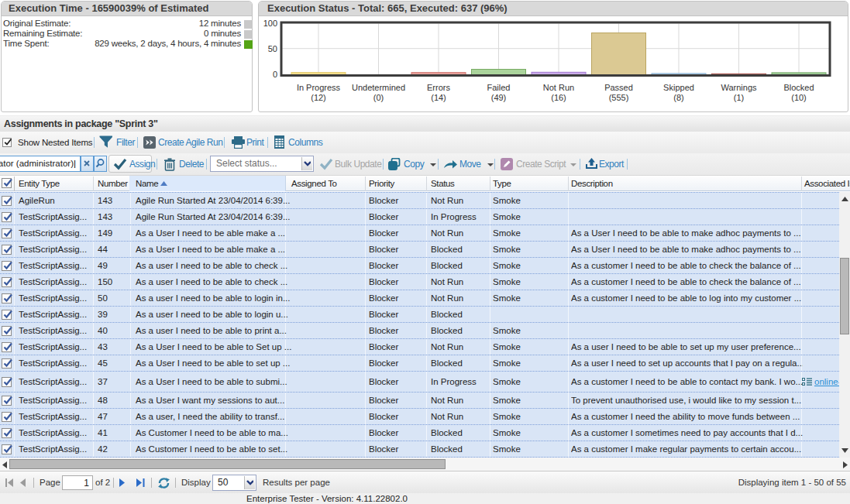  I want to click on svg-text: Skipped, so click(679, 87).